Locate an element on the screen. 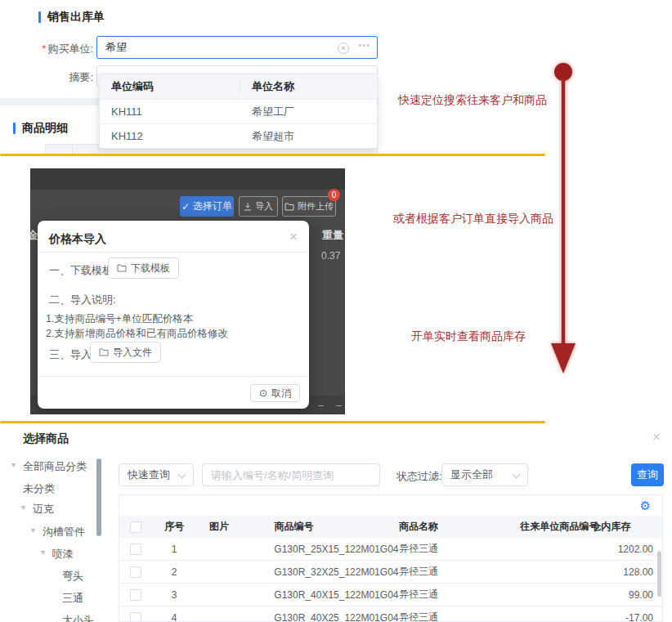 The width and height of the screenshot is (672, 622). tree-node-grooved-fittings: 沟槽管件 is located at coordinates (64, 532).